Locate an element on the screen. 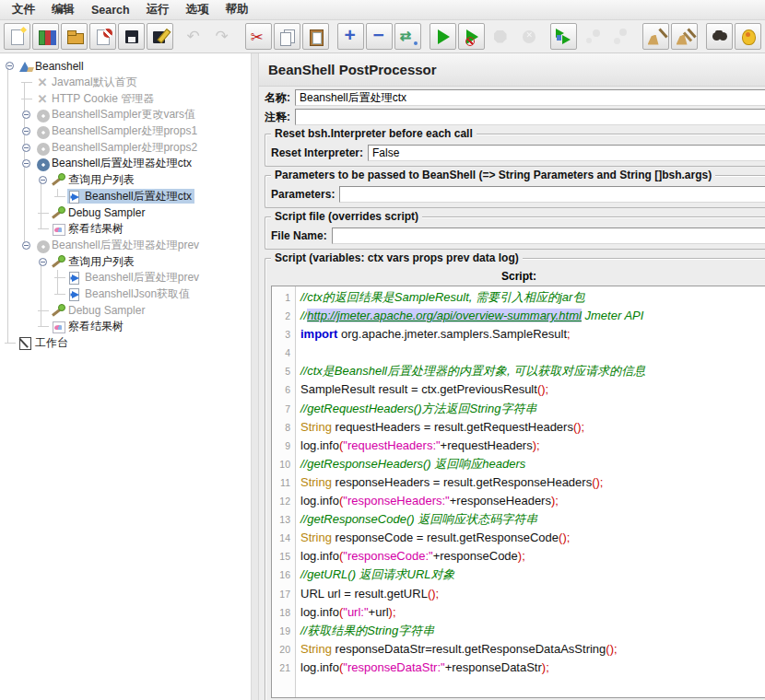 Image resolution: width=765 pixels, height=700 pixels. new-file-button is located at coordinates (17, 37).